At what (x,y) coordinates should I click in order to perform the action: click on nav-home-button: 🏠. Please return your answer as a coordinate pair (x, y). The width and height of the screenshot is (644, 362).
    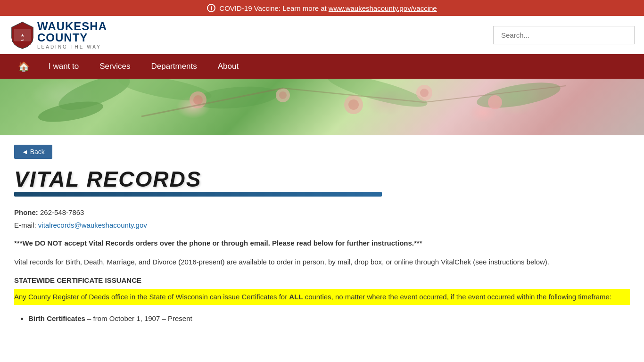
    Looking at the image, I should click on (24, 66).